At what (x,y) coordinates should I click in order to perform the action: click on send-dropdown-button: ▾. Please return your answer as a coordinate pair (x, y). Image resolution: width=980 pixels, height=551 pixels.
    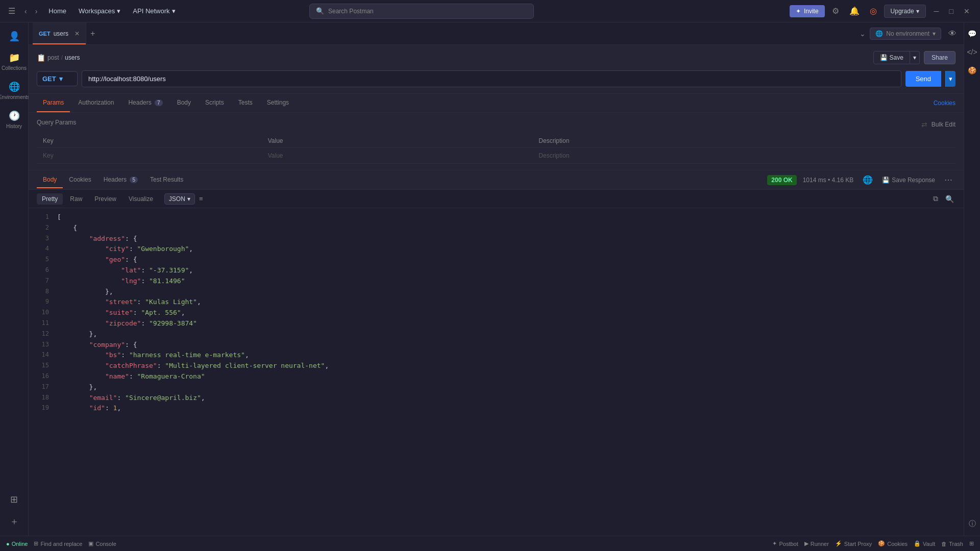
    Looking at the image, I should click on (950, 79).